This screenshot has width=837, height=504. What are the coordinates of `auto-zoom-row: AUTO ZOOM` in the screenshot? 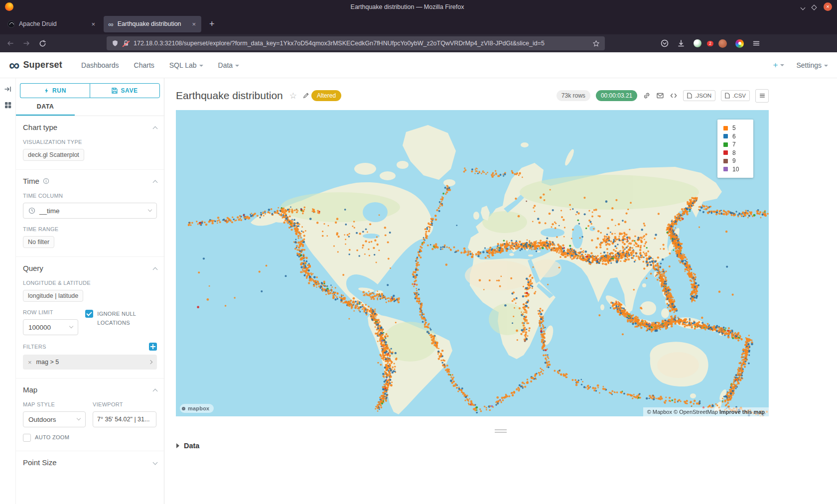 It's located at (90, 438).